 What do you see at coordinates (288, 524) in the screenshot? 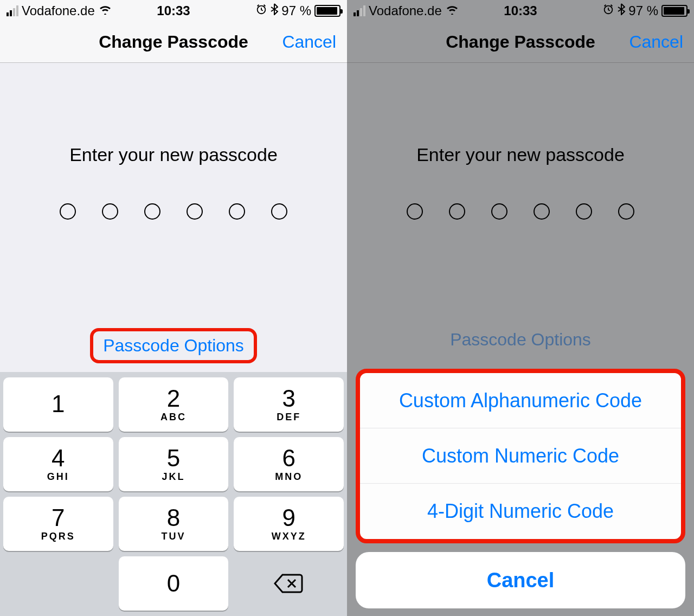
I see `key-9: 9WXYZ` at bounding box center [288, 524].